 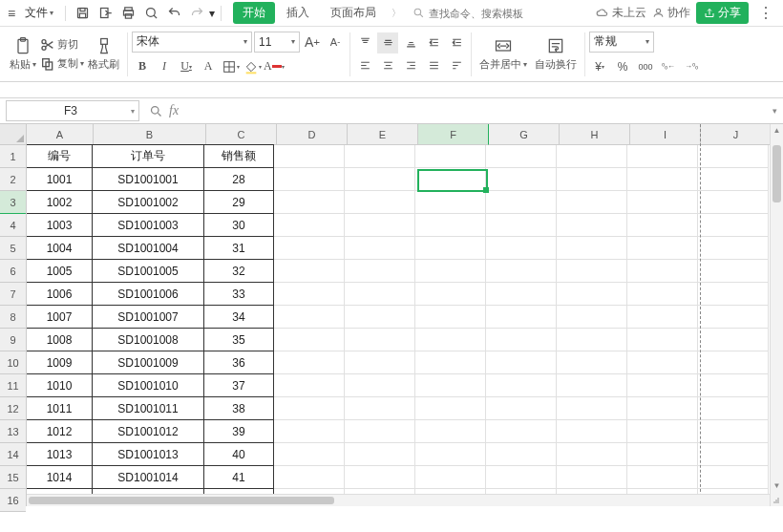 What do you see at coordinates (13, 432) in the screenshot?
I see `row-header: 13` at bounding box center [13, 432].